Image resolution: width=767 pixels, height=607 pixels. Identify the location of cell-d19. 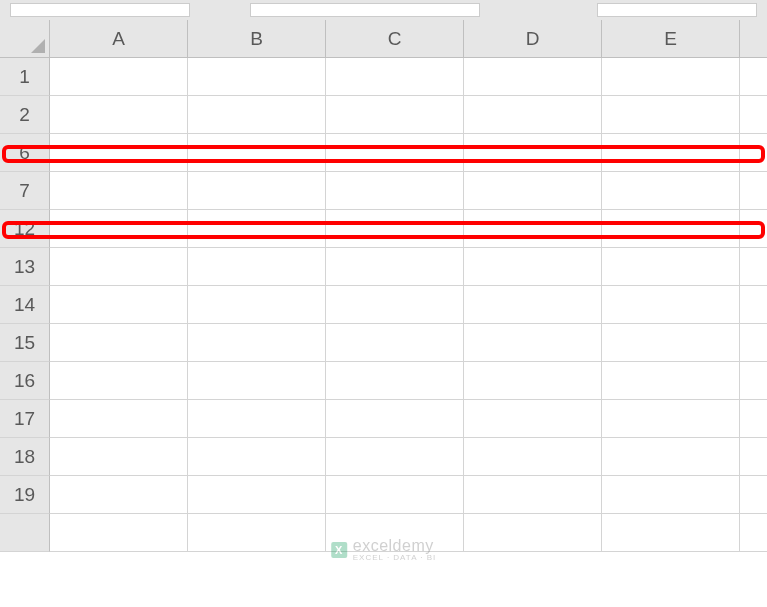
(533, 495).